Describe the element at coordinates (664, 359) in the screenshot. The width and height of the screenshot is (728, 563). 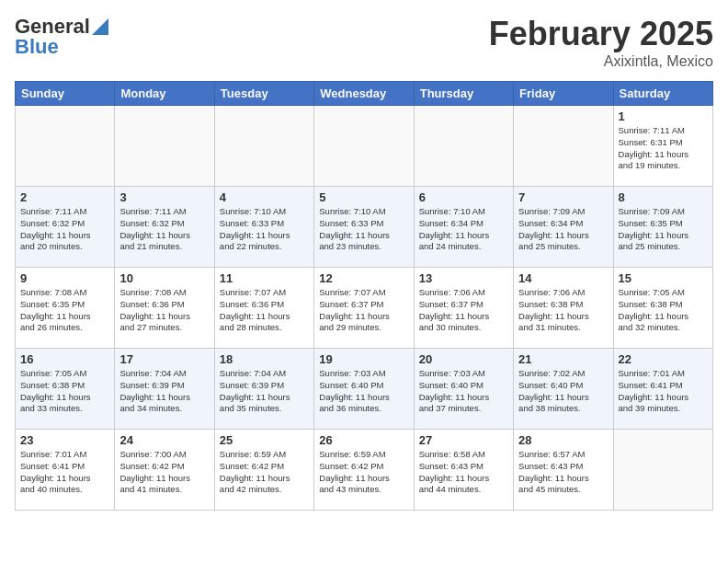
I see `day-number: 22` at that location.